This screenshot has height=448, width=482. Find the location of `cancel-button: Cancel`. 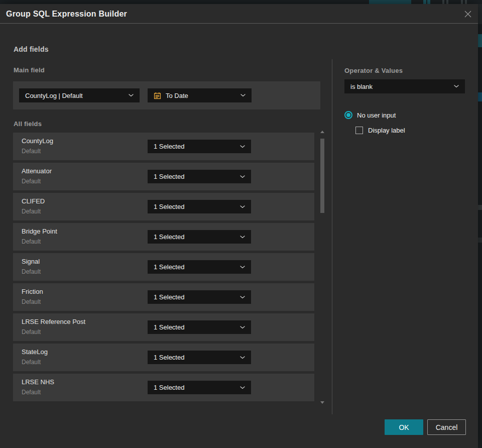

cancel-button: Cancel is located at coordinates (447, 427).